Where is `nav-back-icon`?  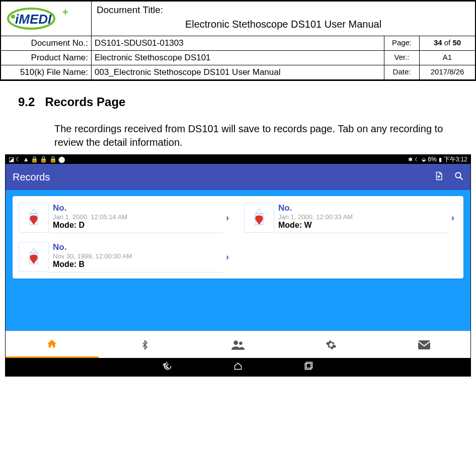
nav-back-icon is located at coordinates (168, 367).